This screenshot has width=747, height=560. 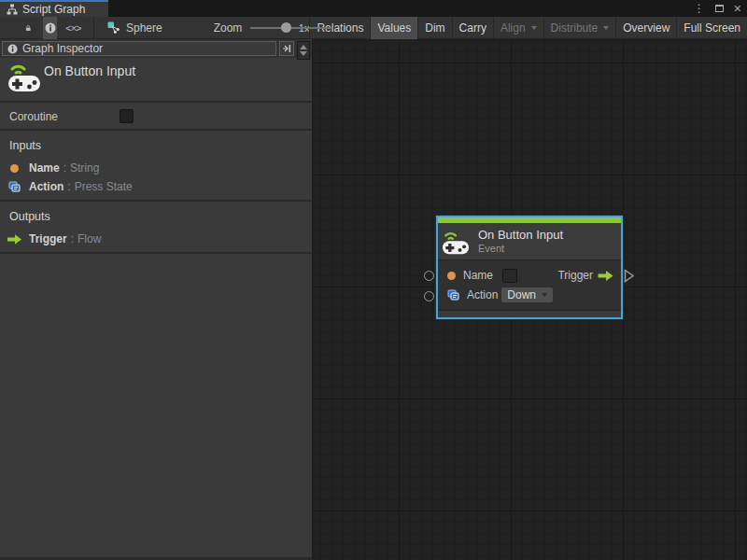 I want to click on toolbar-button-values: Values, so click(x=394, y=28).